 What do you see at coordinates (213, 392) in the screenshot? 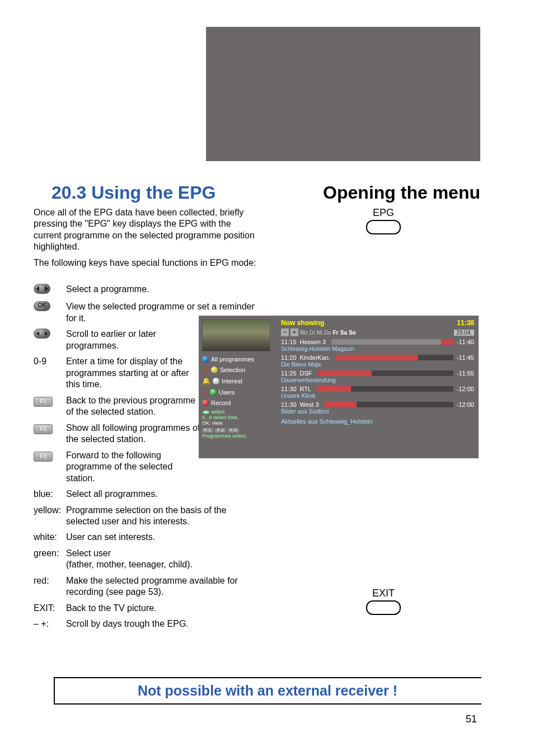
I see `green-dot-icon` at bounding box center [213, 392].